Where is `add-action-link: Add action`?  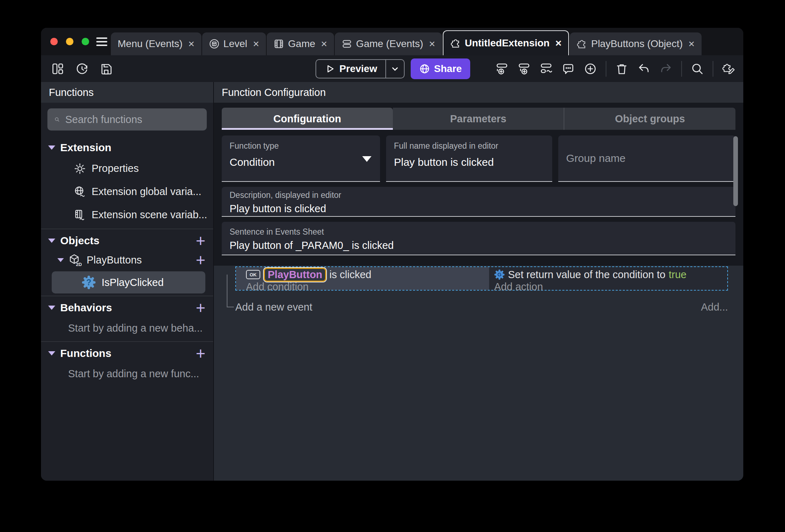
add-action-link: Add action is located at coordinates (611, 287).